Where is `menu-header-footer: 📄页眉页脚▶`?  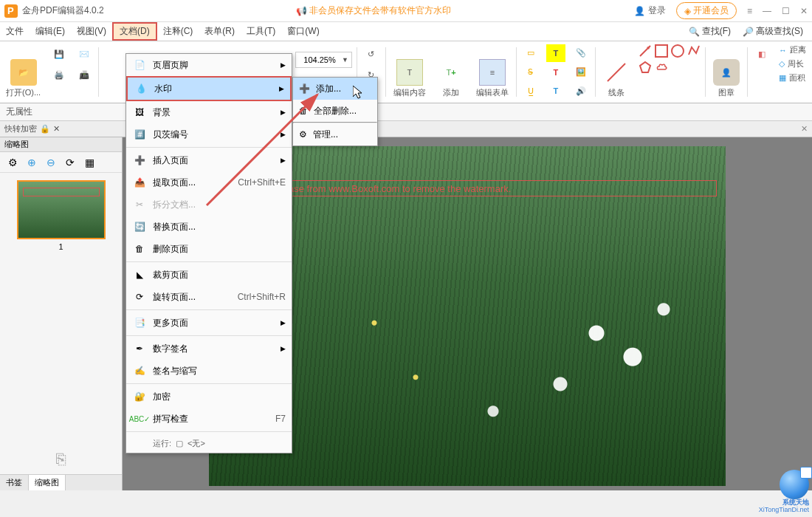
menu-header-footer: 📄页眉页脚▶ is located at coordinates (209, 65).